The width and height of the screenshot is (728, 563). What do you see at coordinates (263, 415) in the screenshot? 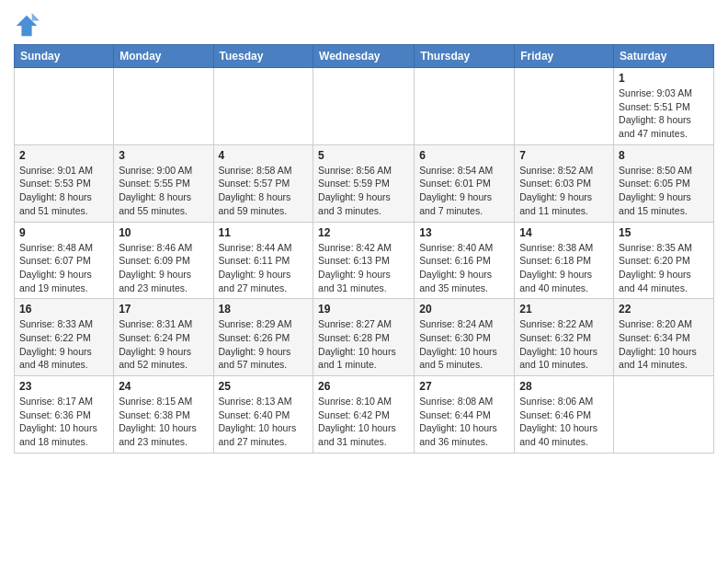
I see `calendar-cell: 25Sunrise: 8:13 AM Sunset: 6:40 PM Dayli…` at bounding box center [263, 415].